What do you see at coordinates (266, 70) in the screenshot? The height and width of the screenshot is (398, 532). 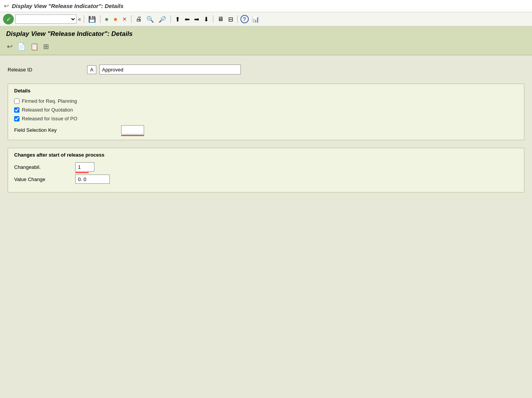 I see `release-id-row: Release ID A` at bounding box center [266, 70].